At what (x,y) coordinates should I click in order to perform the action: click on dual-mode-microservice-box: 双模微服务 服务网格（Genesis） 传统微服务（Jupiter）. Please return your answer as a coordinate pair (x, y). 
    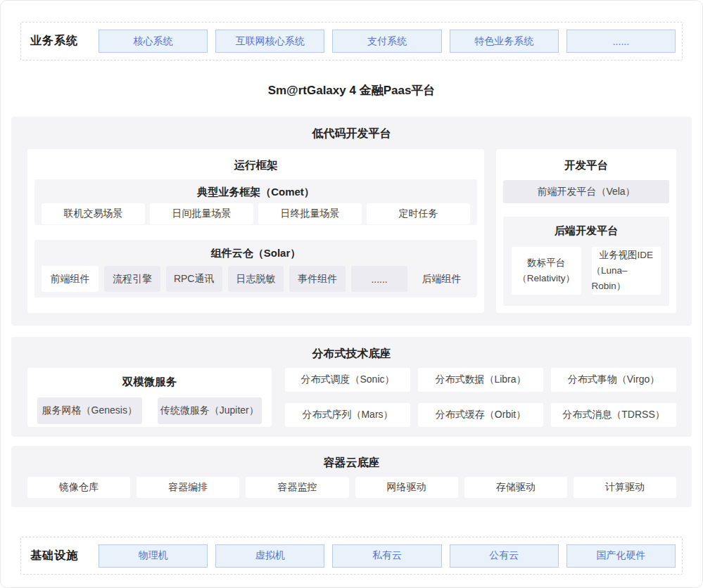
    Looking at the image, I should click on (149, 397).